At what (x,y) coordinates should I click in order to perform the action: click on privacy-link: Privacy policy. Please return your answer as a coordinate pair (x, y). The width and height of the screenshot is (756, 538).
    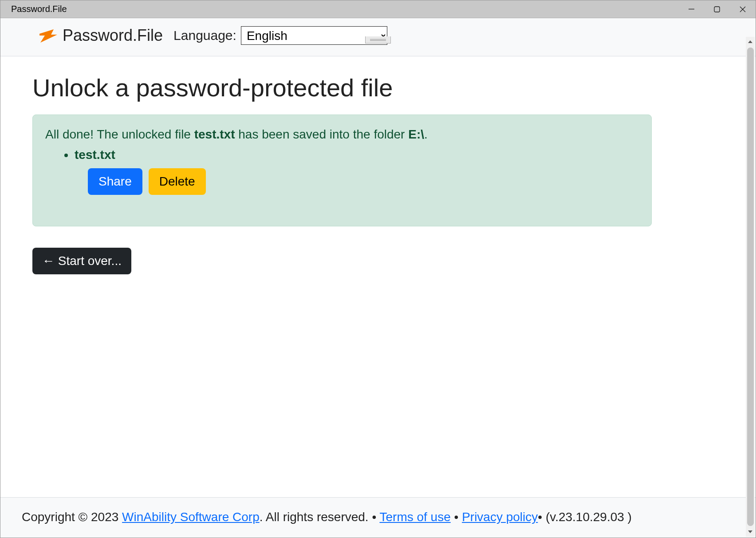
    Looking at the image, I should click on (500, 517).